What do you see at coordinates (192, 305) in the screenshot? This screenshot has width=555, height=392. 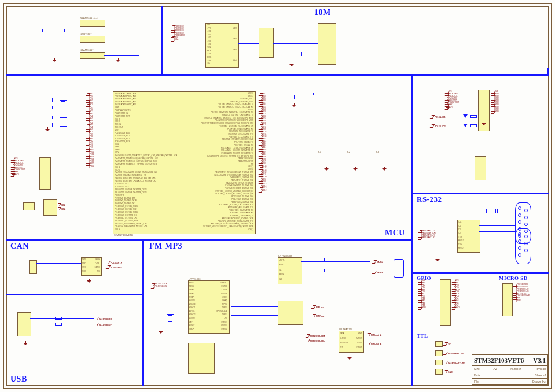 I see `auto: AGND0` at bounding box center [192, 305].